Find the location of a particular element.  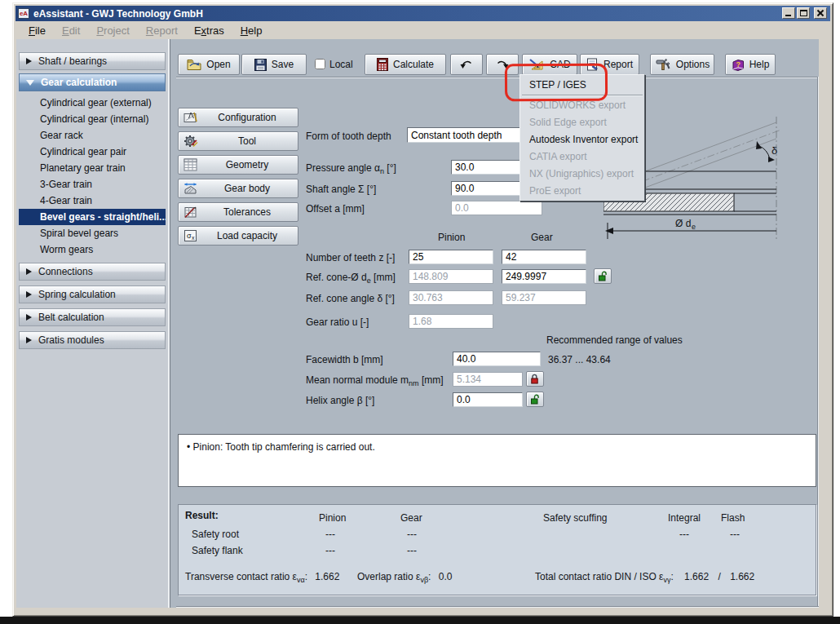

save-button: Save is located at coordinates (274, 64).